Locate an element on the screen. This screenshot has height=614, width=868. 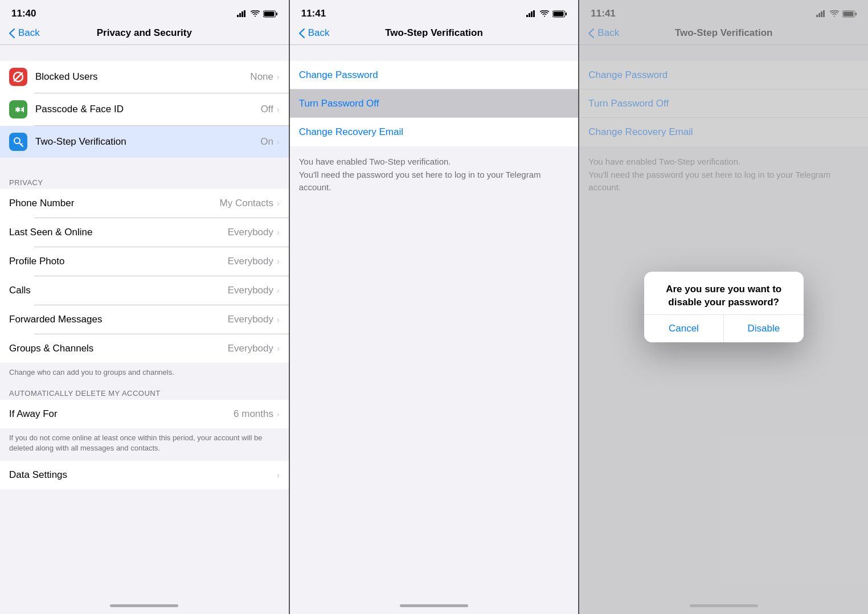
status-bar-panel2: 11:41 is located at coordinates (434, 11).